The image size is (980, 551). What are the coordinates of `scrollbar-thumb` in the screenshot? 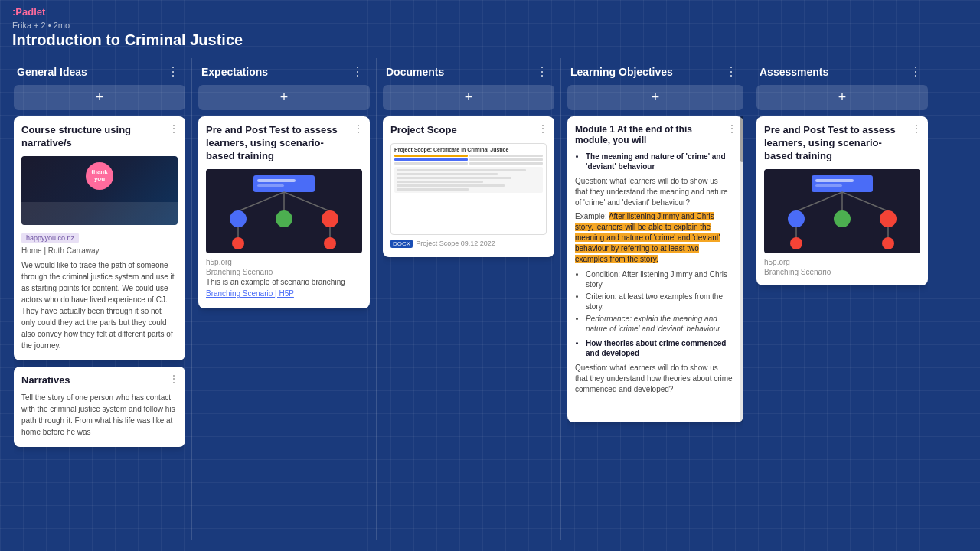 It's located at (742, 139).